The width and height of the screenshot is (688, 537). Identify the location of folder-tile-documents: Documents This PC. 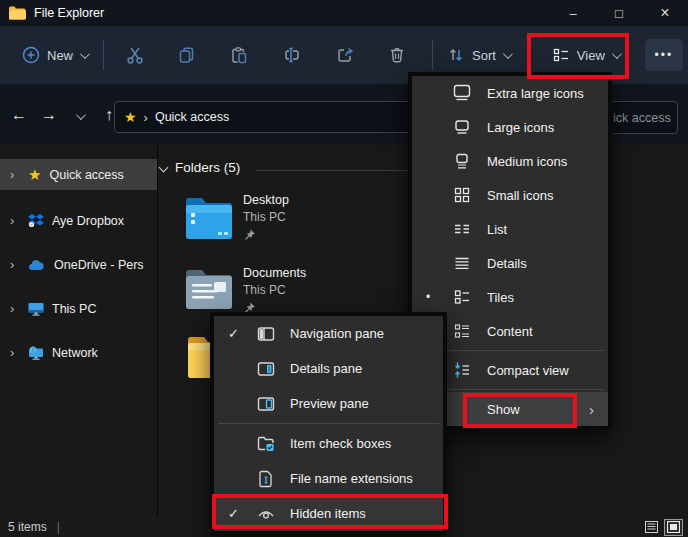
(245, 292).